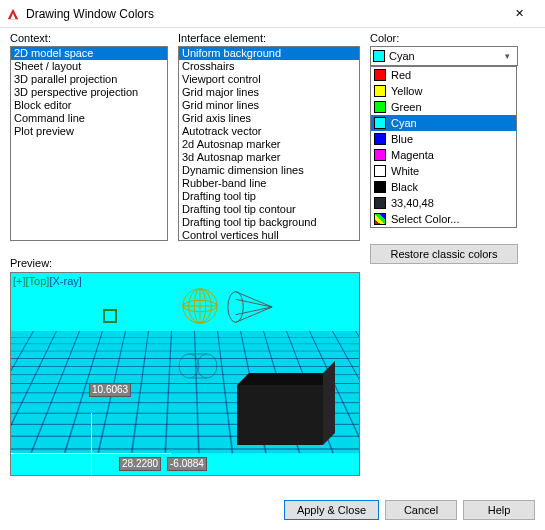 The width and height of the screenshot is (545, 530). What do you see at coordinates (269, 222) in the screenshot?
I see `interface-item: Drafting tool tip background` at bounding box center [269, 222].